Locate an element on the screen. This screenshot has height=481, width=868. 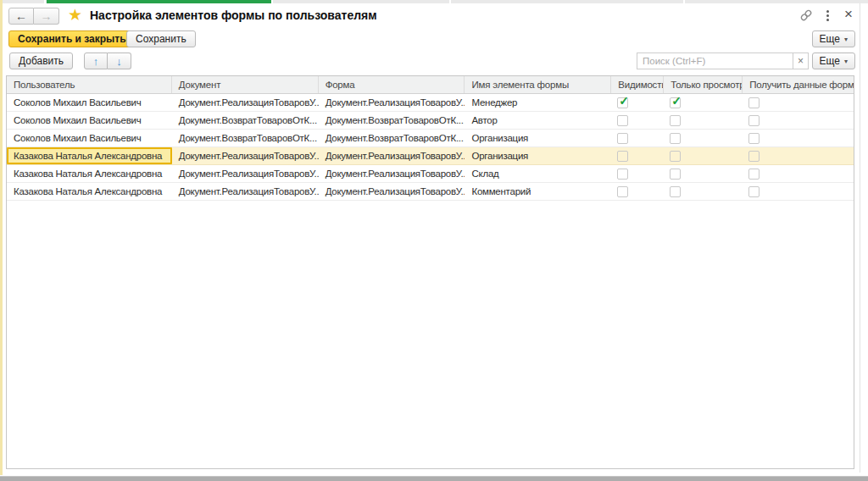
move-down-button: ↓ is located at coordinates (120, 61).